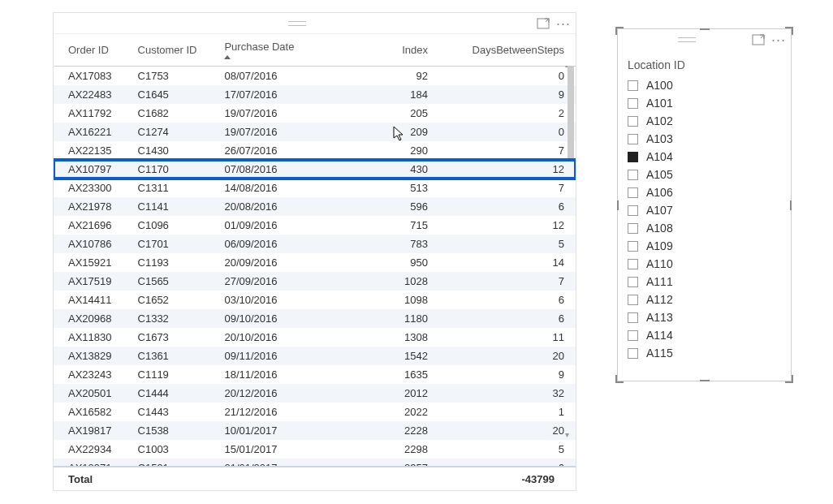  What do you see at coordinates (705, 264) in the screenshot?
I see `slicer-item: A110` at bounding box center [705, 264].